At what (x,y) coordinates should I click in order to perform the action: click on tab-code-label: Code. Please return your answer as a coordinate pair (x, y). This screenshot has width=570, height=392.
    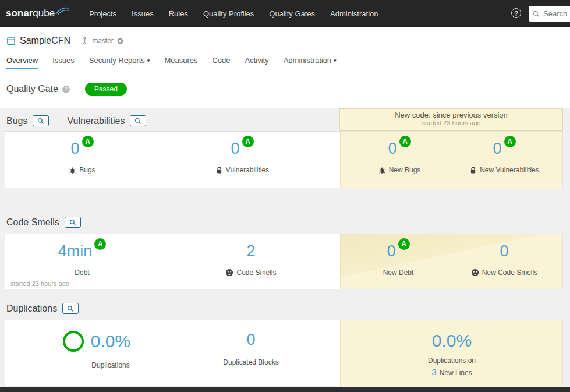
    Looking at the image, I should click on (221, 61).